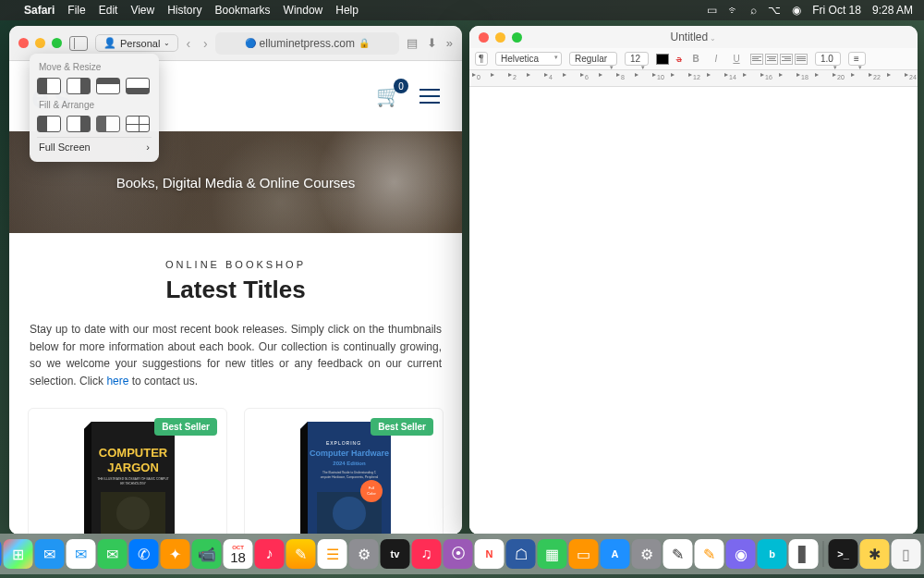 The height and width of the screenshot is (578, 924). I want to click on menu-bookmarks: Bookmarks, so click(243, 10).